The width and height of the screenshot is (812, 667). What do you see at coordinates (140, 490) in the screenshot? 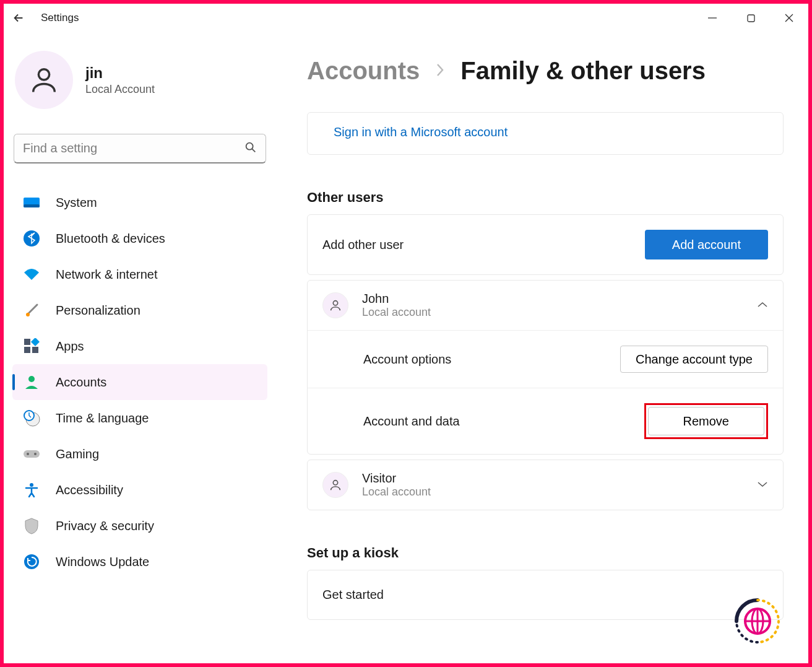
I see `sidebar-item-accessibility: Accessibility` at bounding box center [140, 490].